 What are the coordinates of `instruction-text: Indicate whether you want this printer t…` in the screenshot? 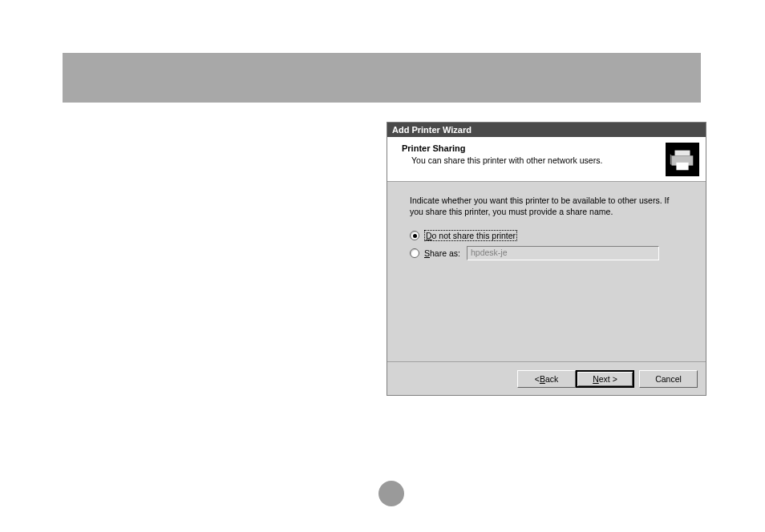 It's located at (547, 206).